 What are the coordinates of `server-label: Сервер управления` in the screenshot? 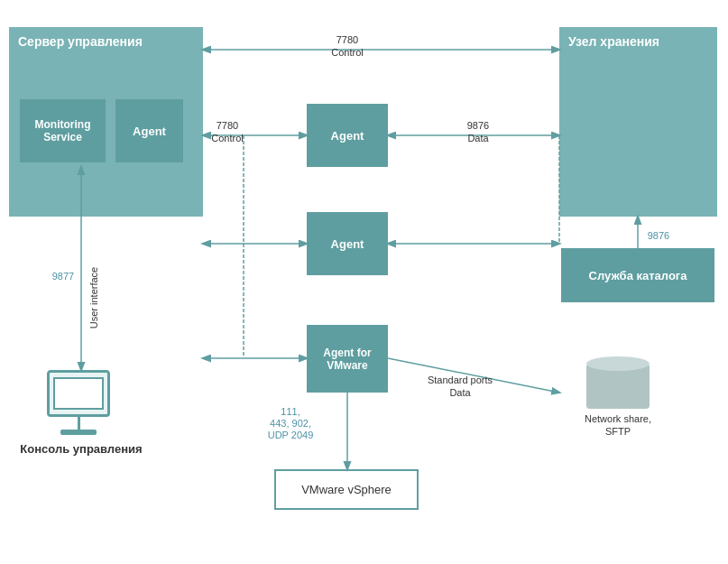 It's located at (80, 42).